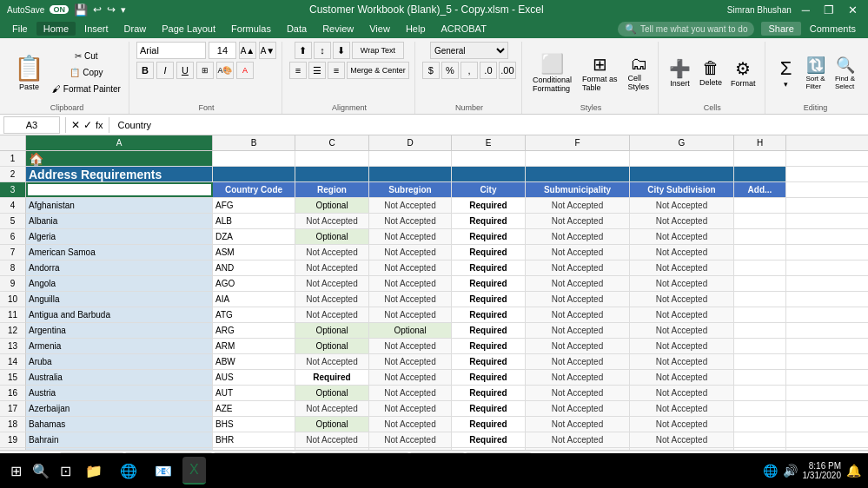 This screenshot has width=868, height=488. I want to click on menu-formulas: Formulas, so click(251, 29).